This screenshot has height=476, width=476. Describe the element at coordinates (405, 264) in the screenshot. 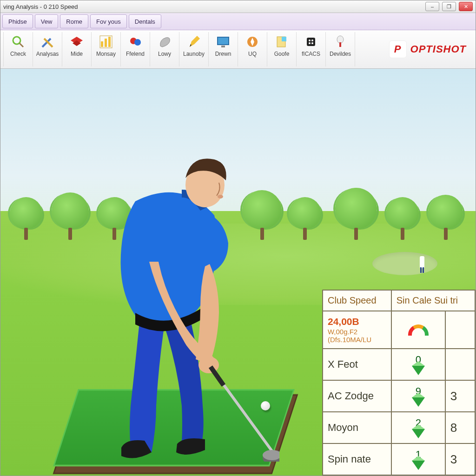

I see `green` at that location.